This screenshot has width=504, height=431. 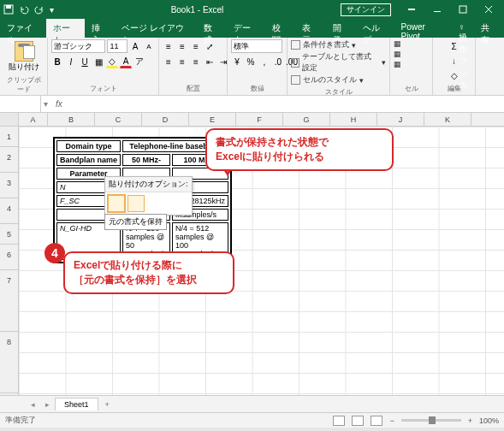 I want to click on sheet-nav-prev-icon: ◂, so click(x=33, y=404).